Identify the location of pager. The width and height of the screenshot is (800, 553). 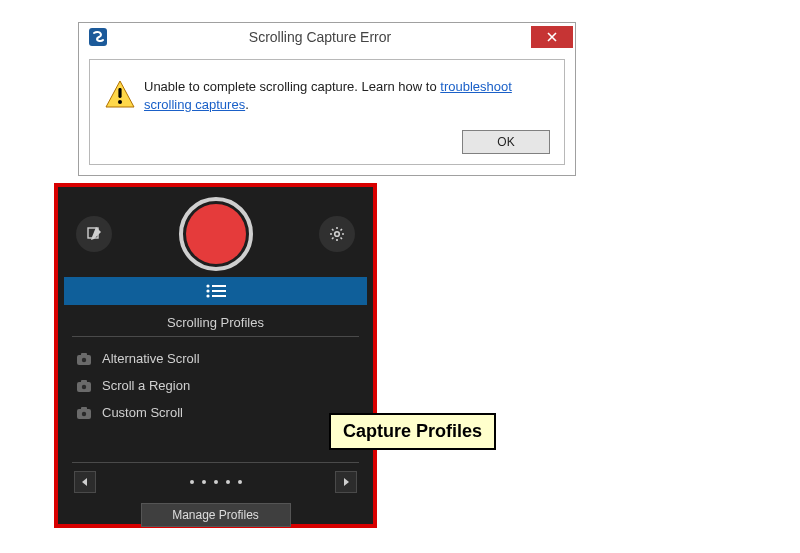
(216, 478).